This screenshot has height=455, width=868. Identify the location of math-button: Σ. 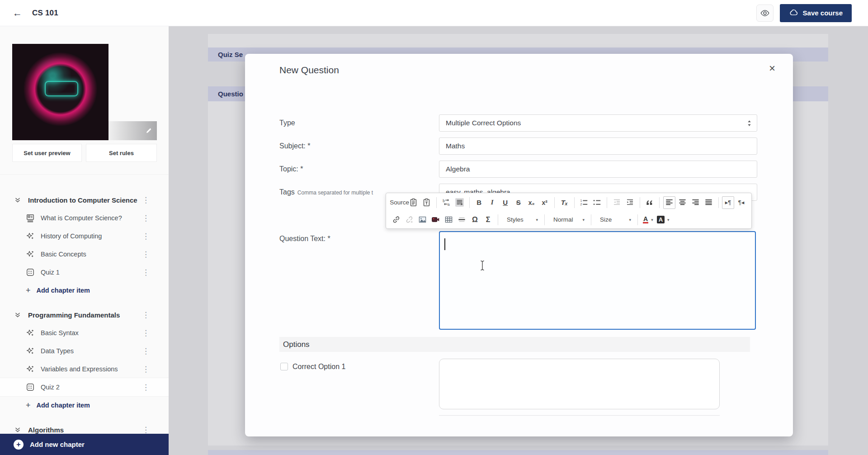
(488, 220).